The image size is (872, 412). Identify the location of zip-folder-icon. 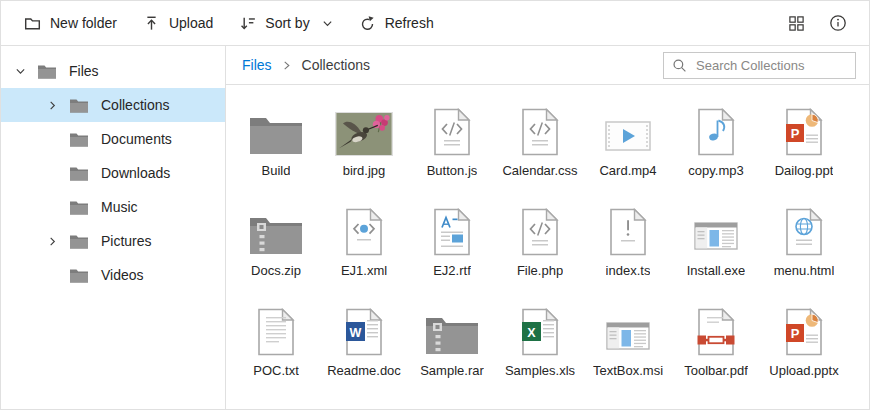
(276, 227).